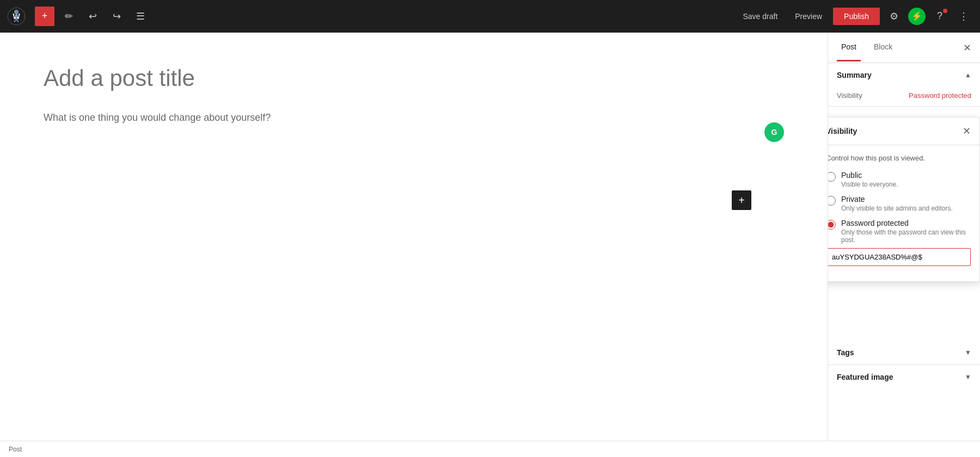 The image size is (980, 457). I want to click on radio-option-private: Private Only visible to site admins and …, so click(899, 203).